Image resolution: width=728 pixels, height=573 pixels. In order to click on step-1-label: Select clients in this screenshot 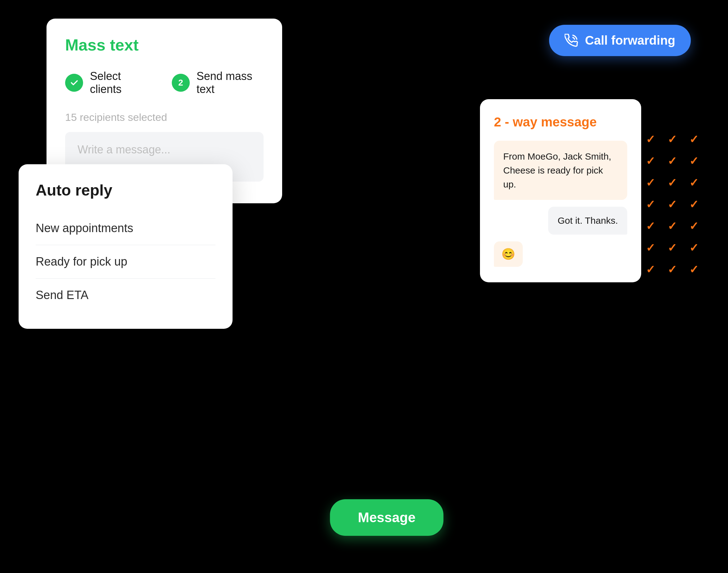, I will do `click(118, 83)`.